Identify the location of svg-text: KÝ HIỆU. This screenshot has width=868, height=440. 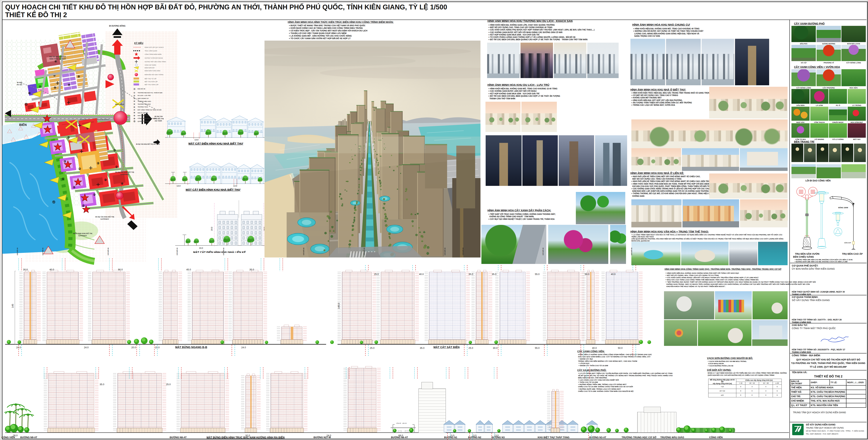
(139, 43).